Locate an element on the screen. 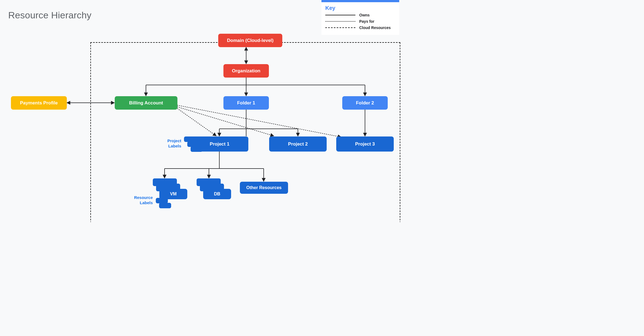 This screenshot has width=644, height=336. node-project1: Project 1 is located at coordinates (220, 144).